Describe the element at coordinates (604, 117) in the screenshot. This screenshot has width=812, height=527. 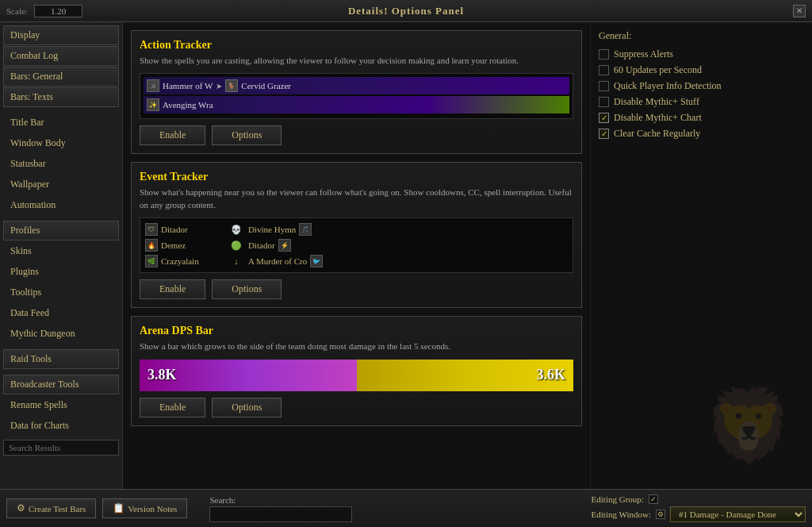
I see `checkbox-disable-mythic-chart: ✓` at that location.